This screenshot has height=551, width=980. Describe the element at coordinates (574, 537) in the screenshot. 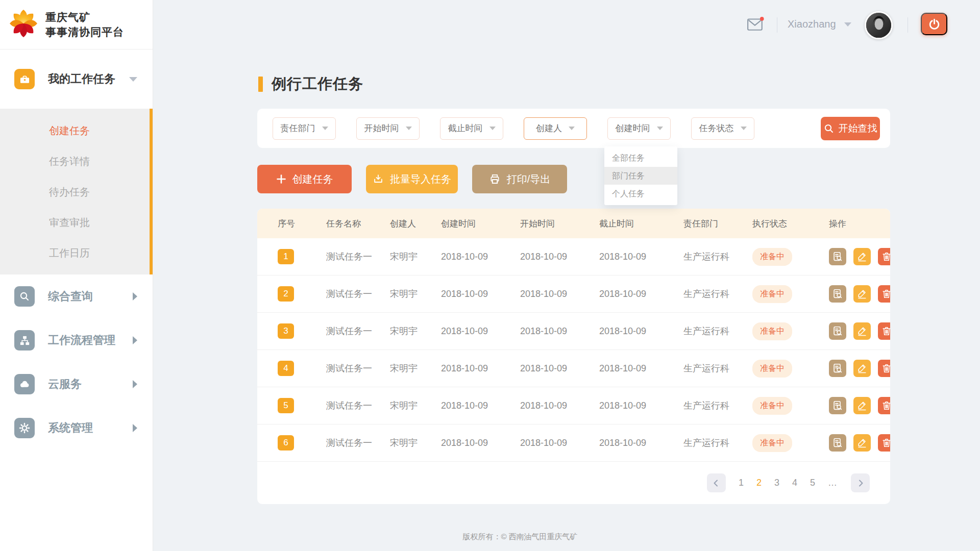

I see `copyright-footer: 版权所有：© 西南油气田重庆气矿` at that location.